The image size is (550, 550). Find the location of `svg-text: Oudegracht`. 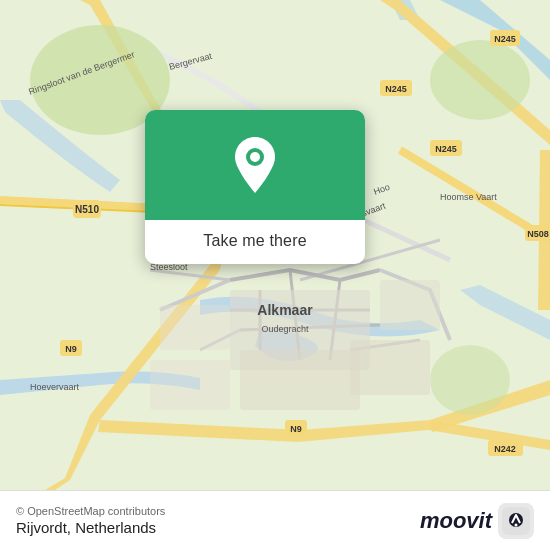

svg-text: Oudegracht is located at coordinates (285, 329).